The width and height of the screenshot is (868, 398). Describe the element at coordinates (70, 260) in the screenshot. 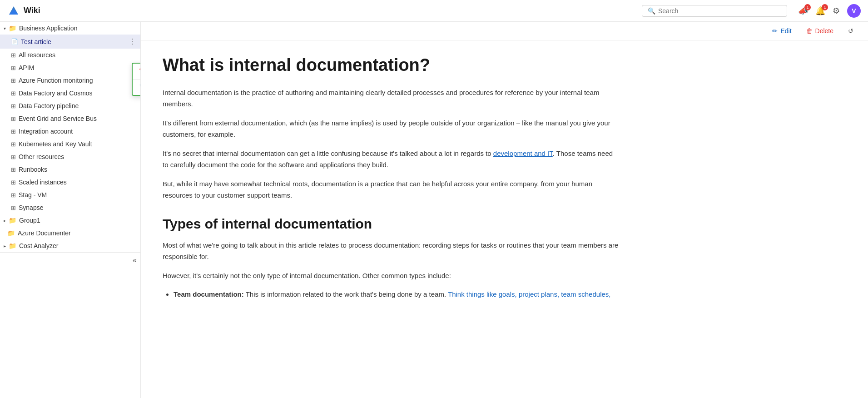

I see `sidebar-collapse-button: «` at that location.